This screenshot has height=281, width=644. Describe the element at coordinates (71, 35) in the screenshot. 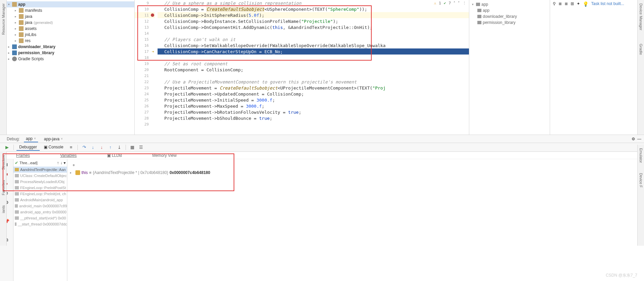

I see `tree-item-jniLibs: ▸jniLibs` at that location.